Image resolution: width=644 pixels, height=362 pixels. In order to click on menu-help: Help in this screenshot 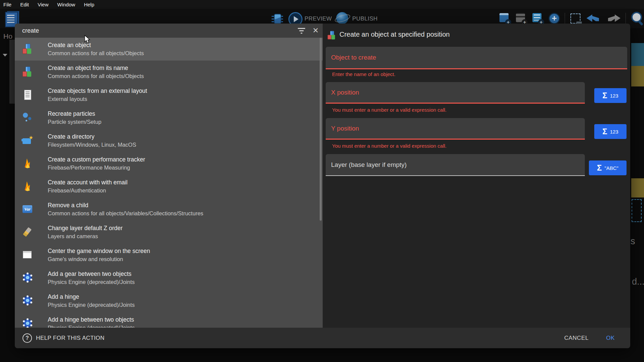, I will do `click(89, 5)`.